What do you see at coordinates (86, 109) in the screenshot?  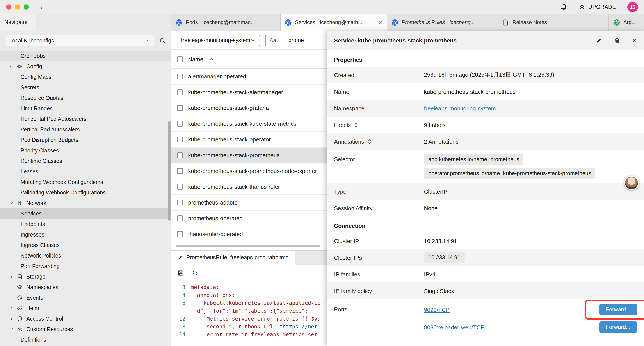 I see `sidebar-item-limit-ranges: Limit Ranges` at bounding box center [86, 109].